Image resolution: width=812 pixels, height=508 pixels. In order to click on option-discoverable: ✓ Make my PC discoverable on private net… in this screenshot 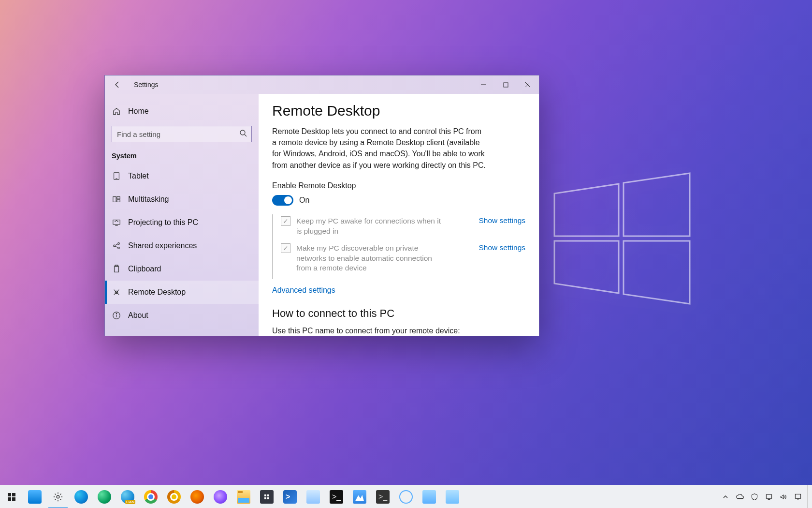, I will do `click(403, 258)`.